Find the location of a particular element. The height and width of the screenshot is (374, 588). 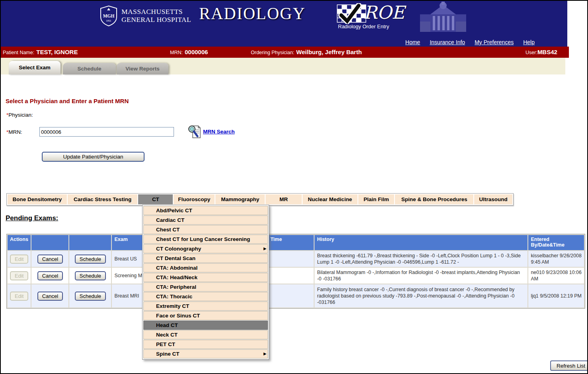

ct-menu-item-label: Spine CT is located at coordinates (168, 354).